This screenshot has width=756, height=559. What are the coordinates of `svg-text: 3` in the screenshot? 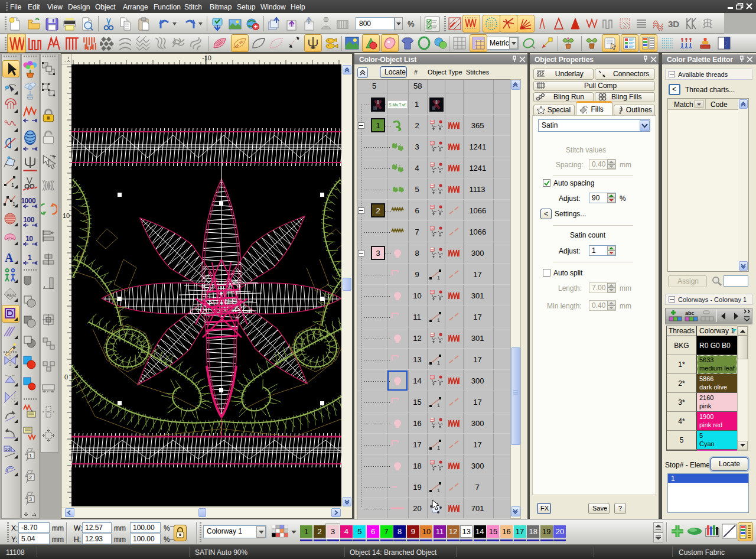 It's located at (31, 499).